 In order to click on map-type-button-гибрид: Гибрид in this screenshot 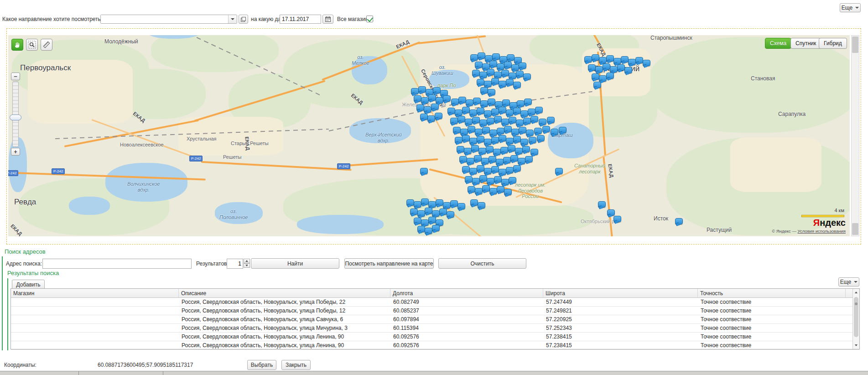, I will do `click(833, 43)`.